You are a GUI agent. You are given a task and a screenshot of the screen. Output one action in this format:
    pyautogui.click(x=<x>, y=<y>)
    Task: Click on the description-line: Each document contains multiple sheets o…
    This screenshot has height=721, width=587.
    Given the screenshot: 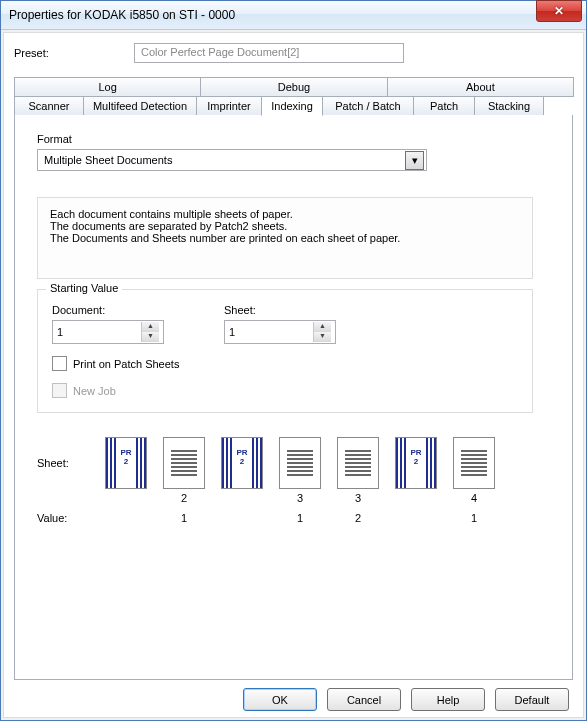 What is the action you would take?
    pyautogui.click(x=285, y=214)
    